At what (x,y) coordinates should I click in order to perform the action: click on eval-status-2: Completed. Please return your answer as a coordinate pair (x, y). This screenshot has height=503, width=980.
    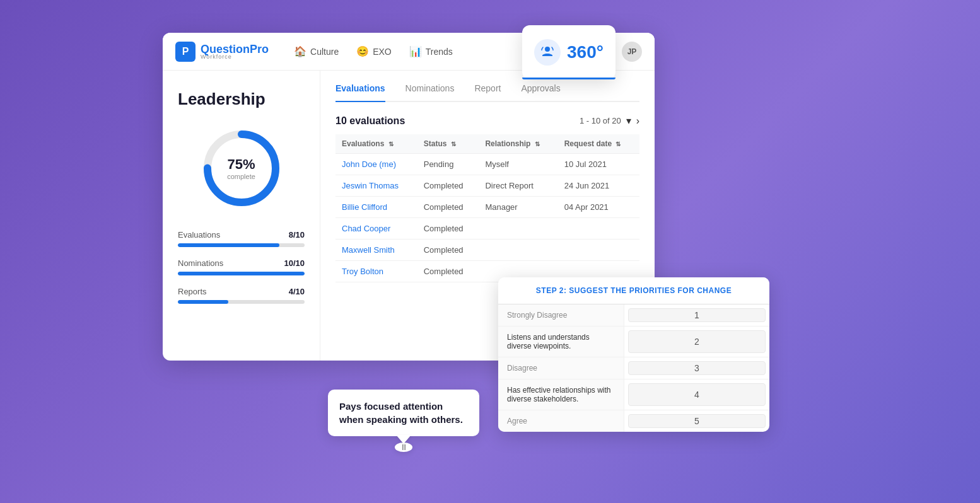
    Looking at the image, I should click on (448, 207).